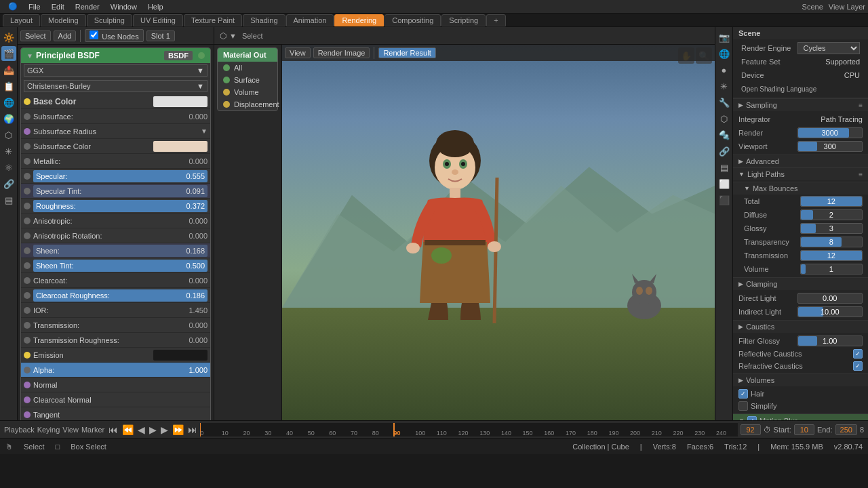 The width and height of the screenshot is (868, 488). What do you see at coordinates (724, 86) in the screenshot?
I see `icon-particles-r: ✳` at bounding box center [724, 86].